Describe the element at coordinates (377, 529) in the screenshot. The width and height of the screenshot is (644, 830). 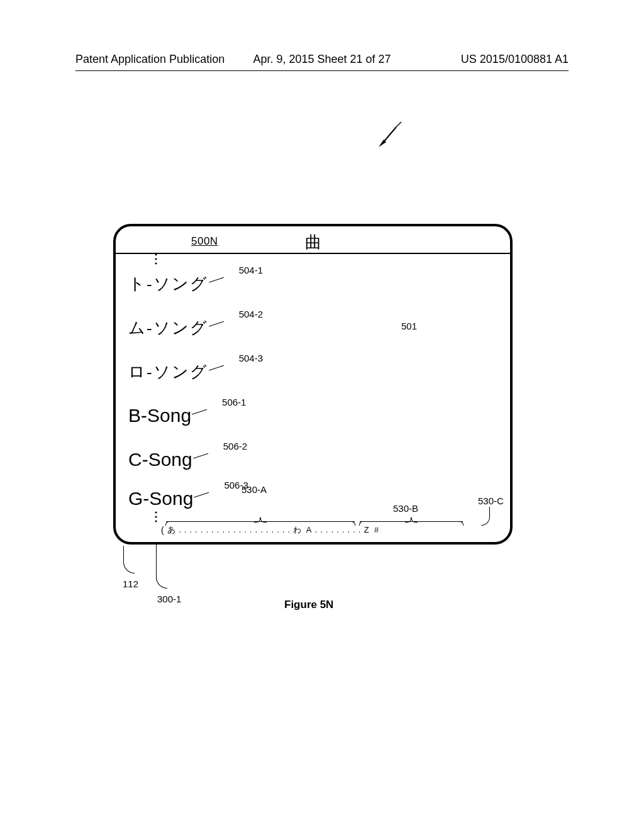
I see `scrub-hash: #` at that location.